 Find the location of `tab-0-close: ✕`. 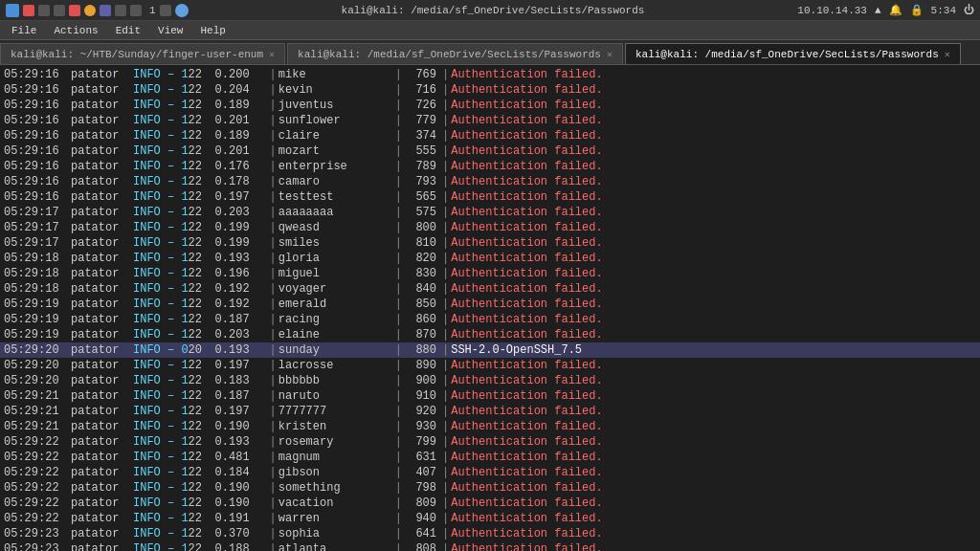

tab-0-close: ✕ is located at coordinates (272, 55).